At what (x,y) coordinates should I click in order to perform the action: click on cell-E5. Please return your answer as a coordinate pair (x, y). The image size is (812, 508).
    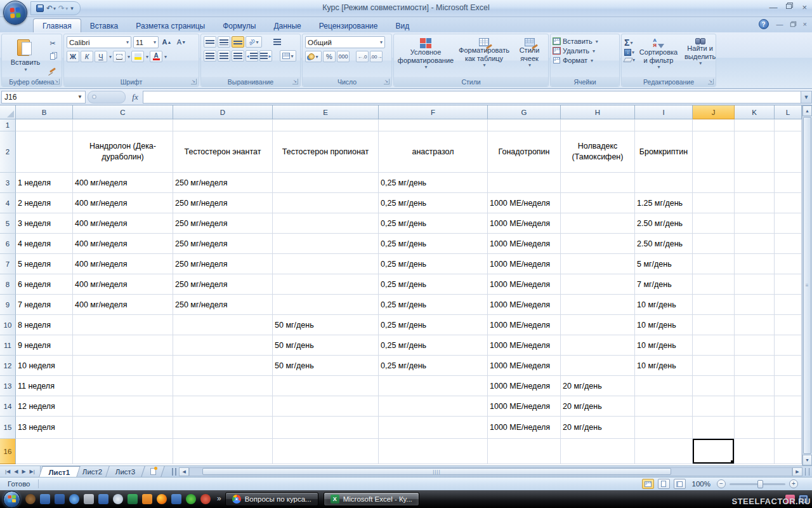
    Looking at the image, I should click on (326, 224).